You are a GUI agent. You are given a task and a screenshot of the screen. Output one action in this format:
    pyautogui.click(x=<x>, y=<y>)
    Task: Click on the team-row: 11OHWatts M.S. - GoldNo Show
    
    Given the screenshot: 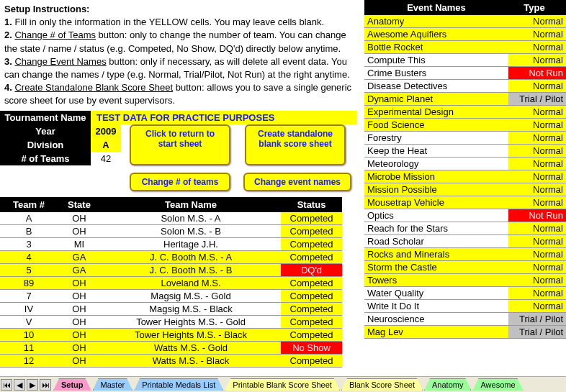 What is the action you would take?
    pyautogui.click(x=171, y=348)
    